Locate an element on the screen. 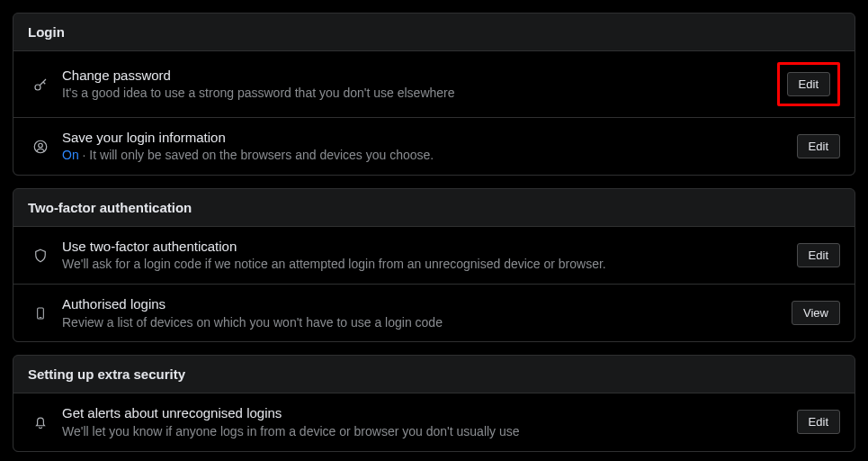  settings-row: Save your login informationOn · It will … is located at coordinates (434, 146).